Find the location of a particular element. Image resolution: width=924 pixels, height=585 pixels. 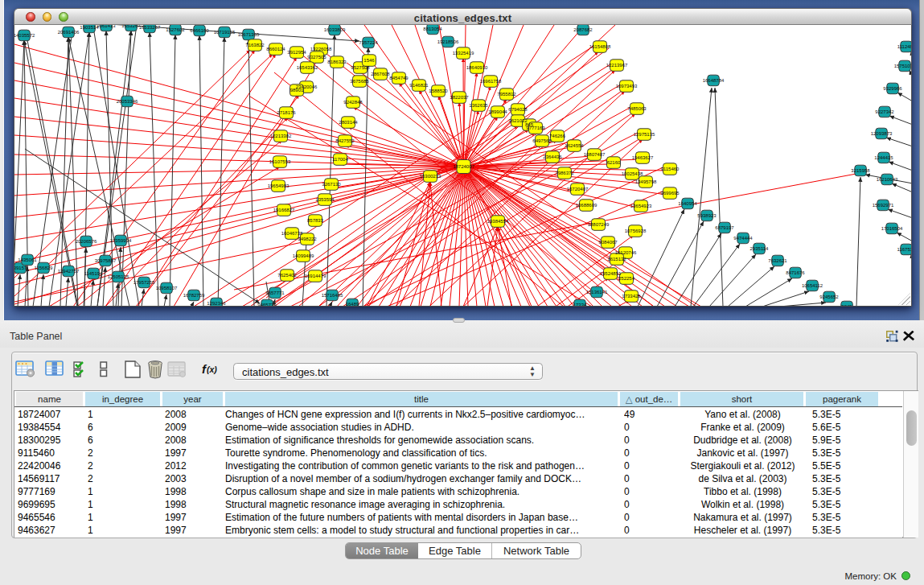

svg-text: 3912954 is located at coordinates (297, 52).